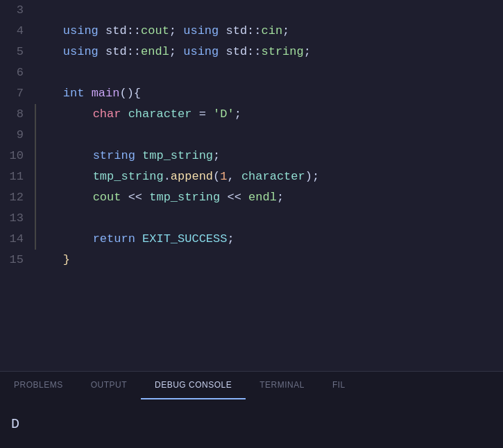 This screenshot has height=448, width=503. I want to click on table-row: 13, so click(251, 218).